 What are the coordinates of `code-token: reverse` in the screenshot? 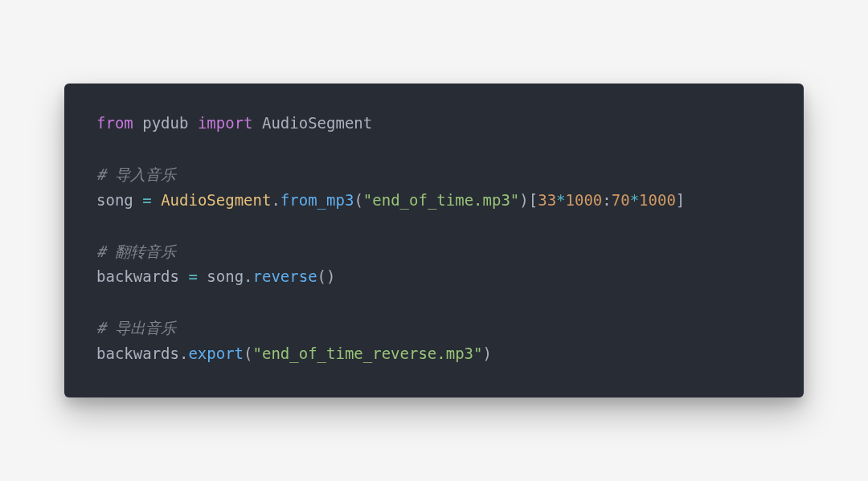 It's located at (285, 276).